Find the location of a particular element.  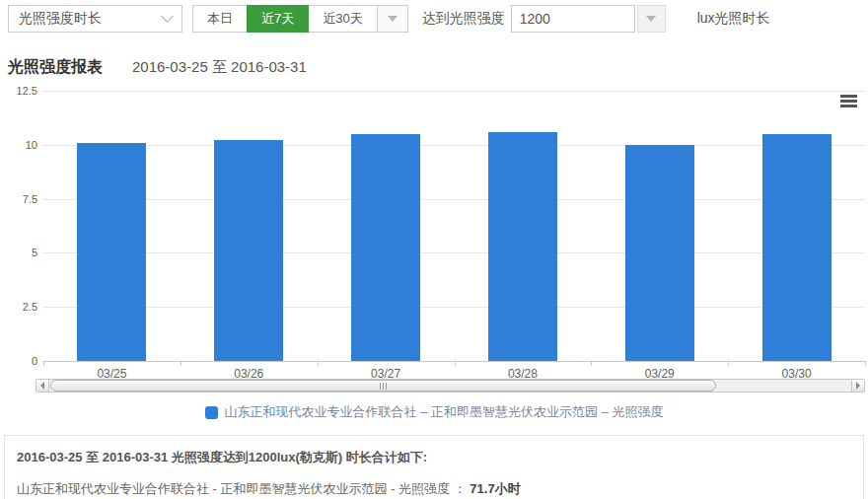

scrollbar-track is located at coordinates (450, 386).